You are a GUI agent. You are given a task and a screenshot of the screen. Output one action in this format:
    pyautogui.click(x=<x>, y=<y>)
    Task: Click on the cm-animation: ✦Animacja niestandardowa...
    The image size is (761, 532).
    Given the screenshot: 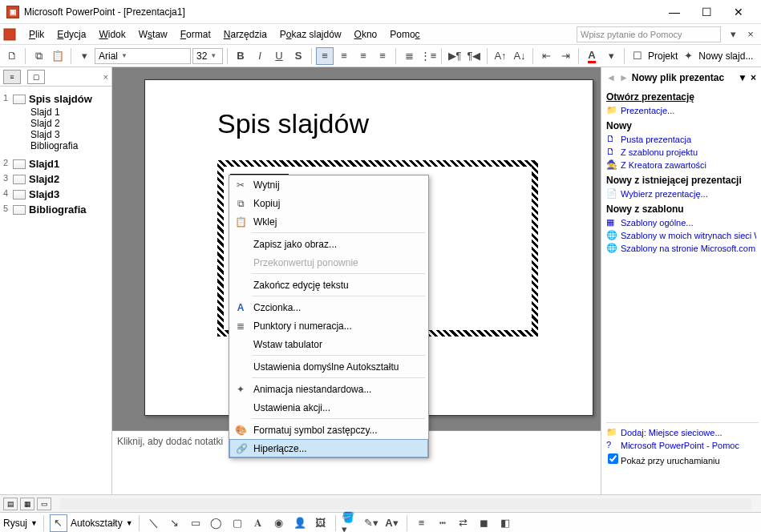 What is the action you would take?
    pyautogui.click(x=329, y=389)
    